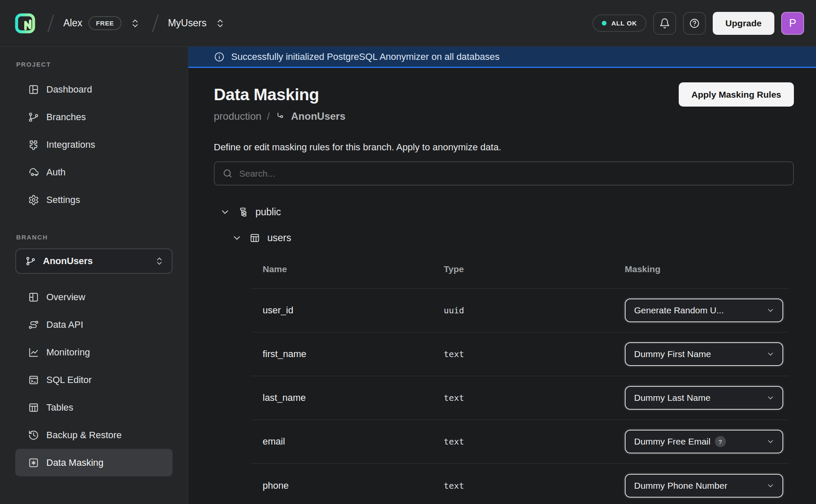 This screenshot has height=504, width=816. I want to click on search-input, so click(513, 174).